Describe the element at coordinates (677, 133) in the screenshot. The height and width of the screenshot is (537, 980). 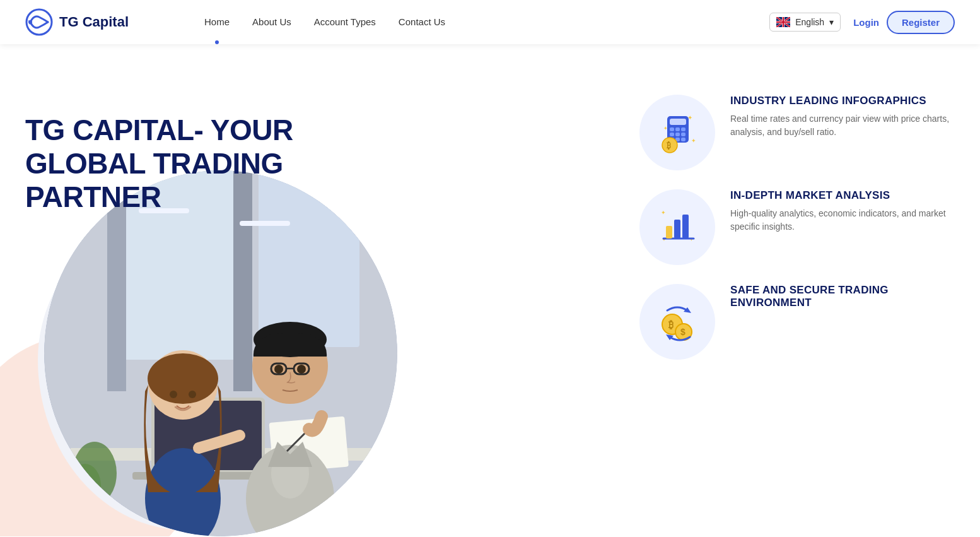
I see `calculator-icon: ✦ ✦ ✦` at that location.